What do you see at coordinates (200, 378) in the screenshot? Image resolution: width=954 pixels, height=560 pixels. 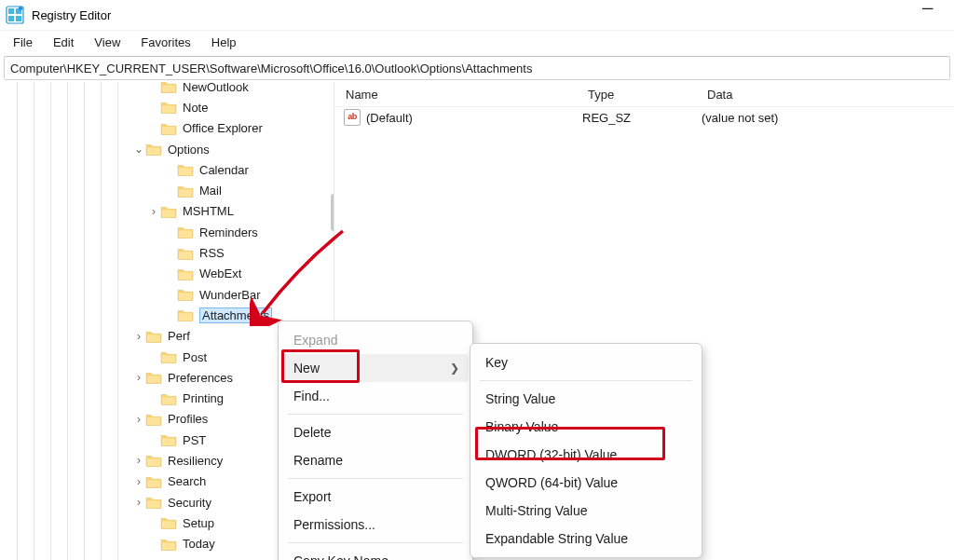 I see `tree-node-label: Preferences` at bounding box center [200, 378].